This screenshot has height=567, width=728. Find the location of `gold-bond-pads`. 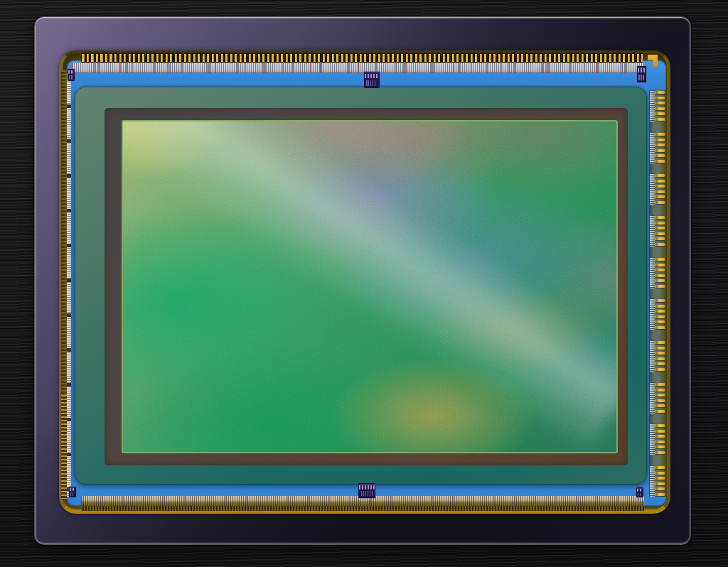

gold-bond-pads is located at coordinates (362, 58).